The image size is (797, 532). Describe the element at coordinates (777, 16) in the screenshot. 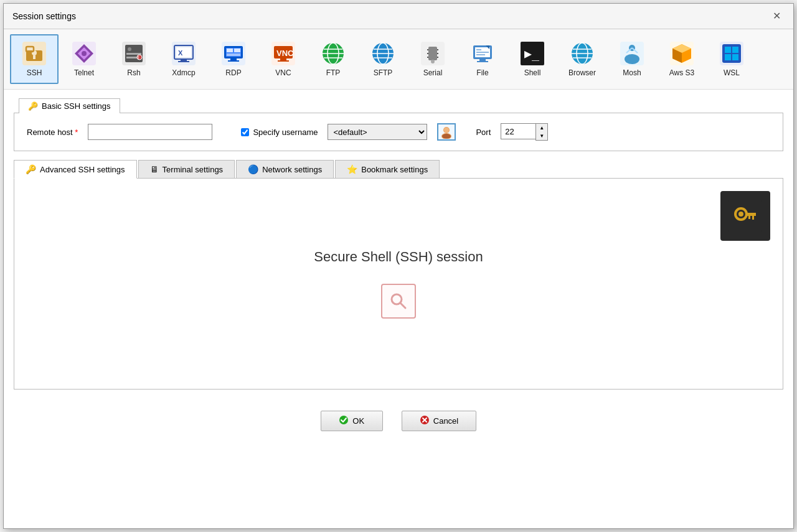

I see `close-button: ✕` at that location.